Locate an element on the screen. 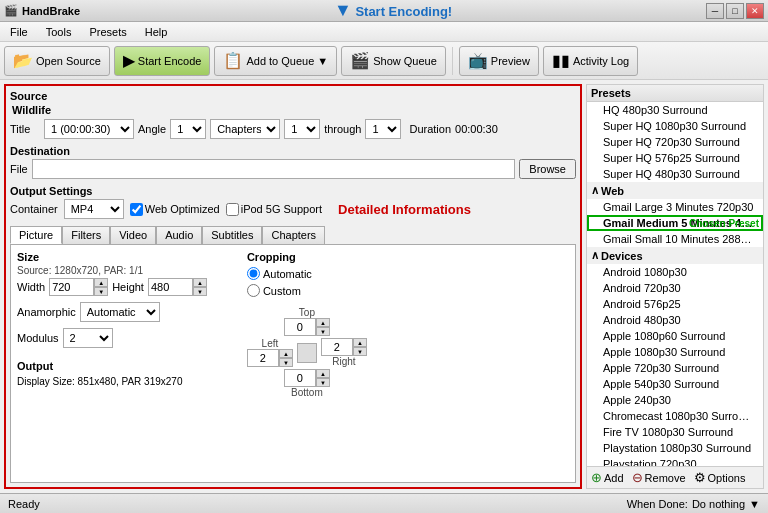 The height and width of the screenshot is (513, 768). preset-item-firetv: Fire TV 1080p30 Surround is located at coordinates (675, 432).